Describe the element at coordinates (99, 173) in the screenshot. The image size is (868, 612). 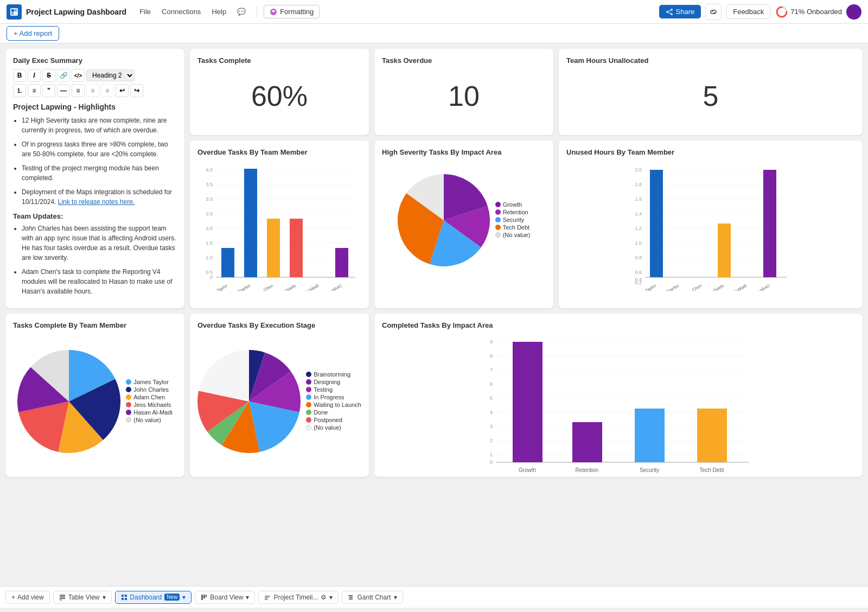
I see `highlight-item-3: Testing of the project merging module ha…` at that location.